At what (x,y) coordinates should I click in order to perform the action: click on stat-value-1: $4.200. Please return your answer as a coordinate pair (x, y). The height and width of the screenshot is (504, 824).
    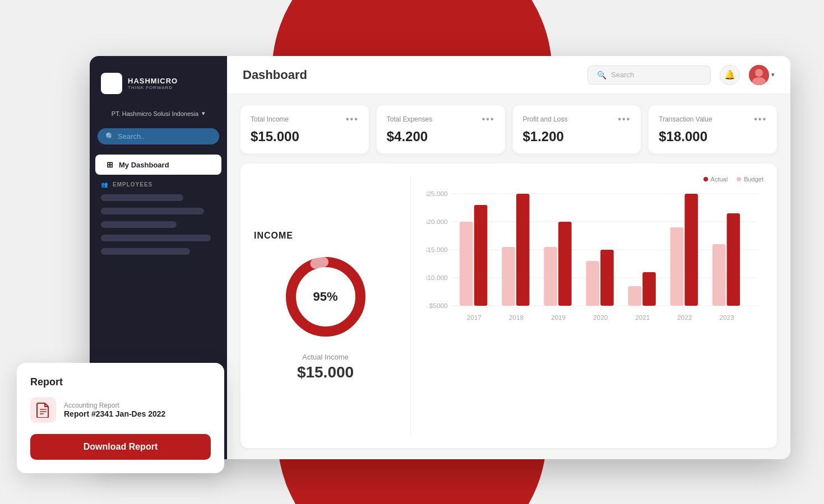
    Looking at the image, I should click on (441, 137).